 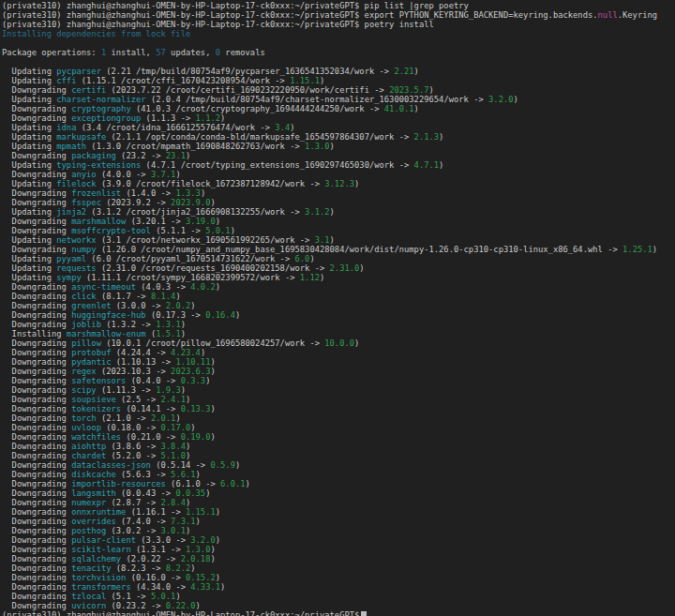 What do you see at coordinates (88, 596) in the screenshot?
I see `package-name: tzlocal` at bounding box center [88, 596].